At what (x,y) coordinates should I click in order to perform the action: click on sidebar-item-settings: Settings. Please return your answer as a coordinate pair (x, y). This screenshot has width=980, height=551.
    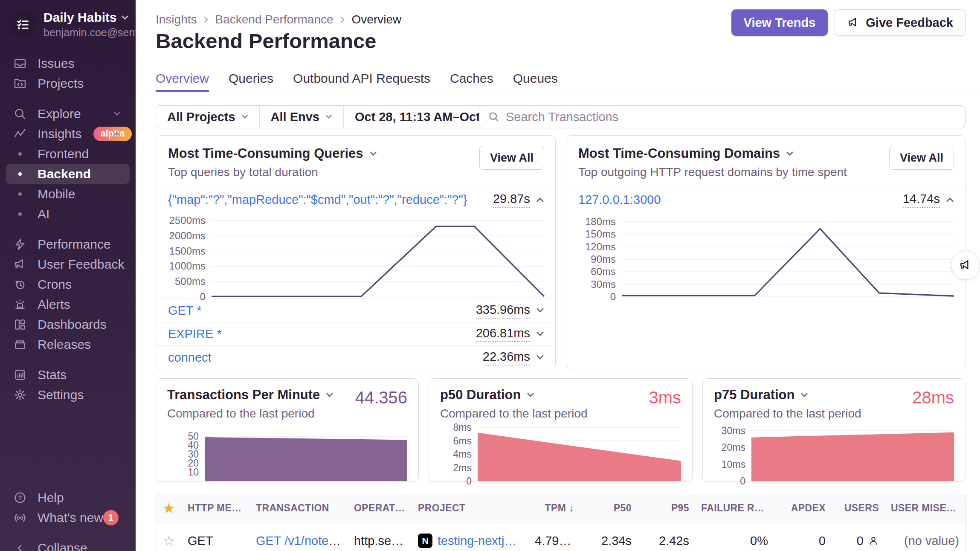
    Looking at the image, I should click on (68, 395).